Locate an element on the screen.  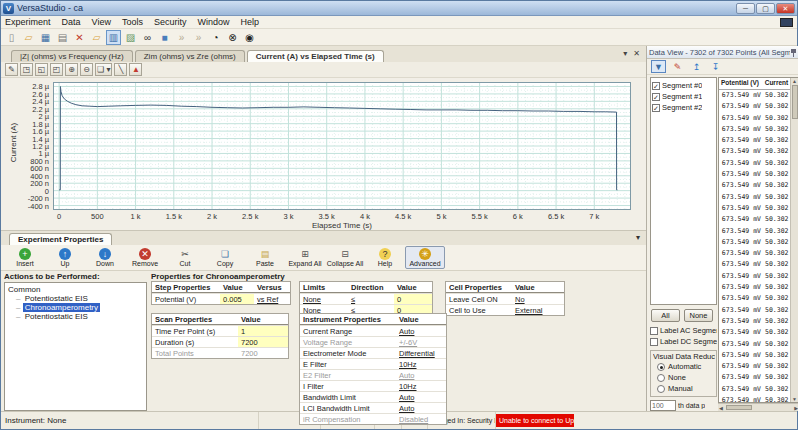
remove-button: ✕Remove is located at coordinates (145, 258).